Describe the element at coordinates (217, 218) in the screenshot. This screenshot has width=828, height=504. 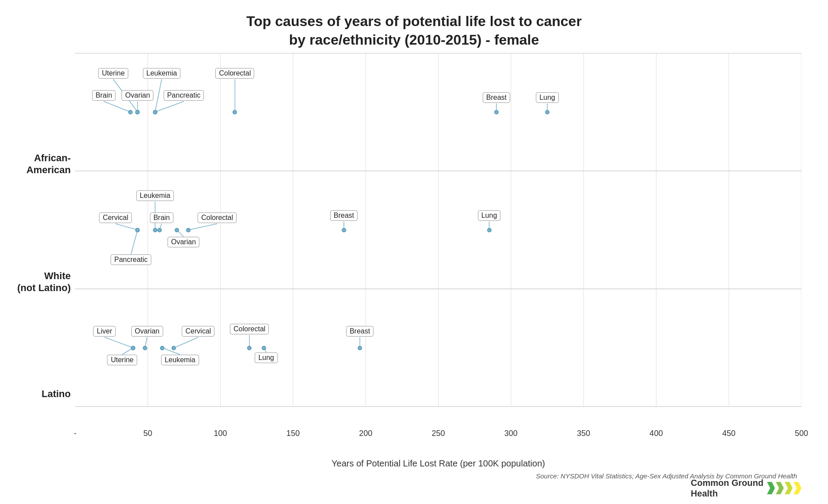
I see `label-1-colorectal: Colorectal` at that location.